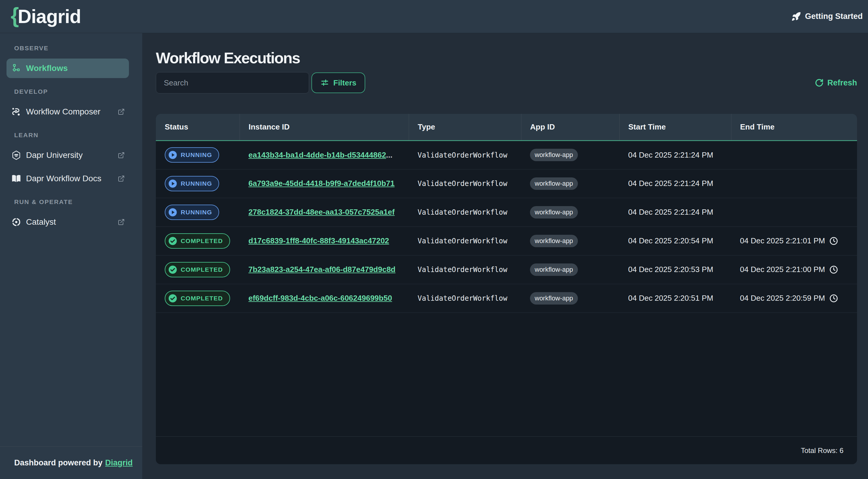 This screenshot has width=868, height=479. Describe the element at coordinates (197, 241) in the screenshot. I see `status-badge: COMPLETED` at that location.